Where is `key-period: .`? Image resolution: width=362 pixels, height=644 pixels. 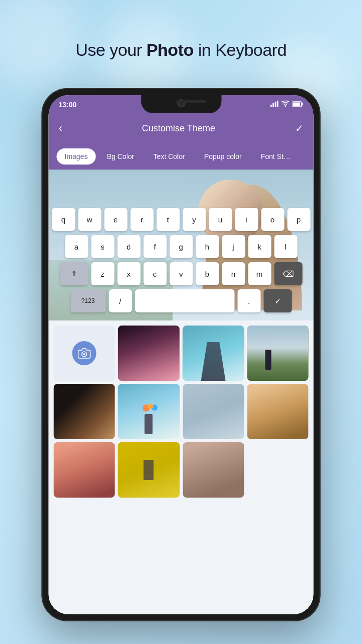 key-period: . is located at coordinates (249, 301).